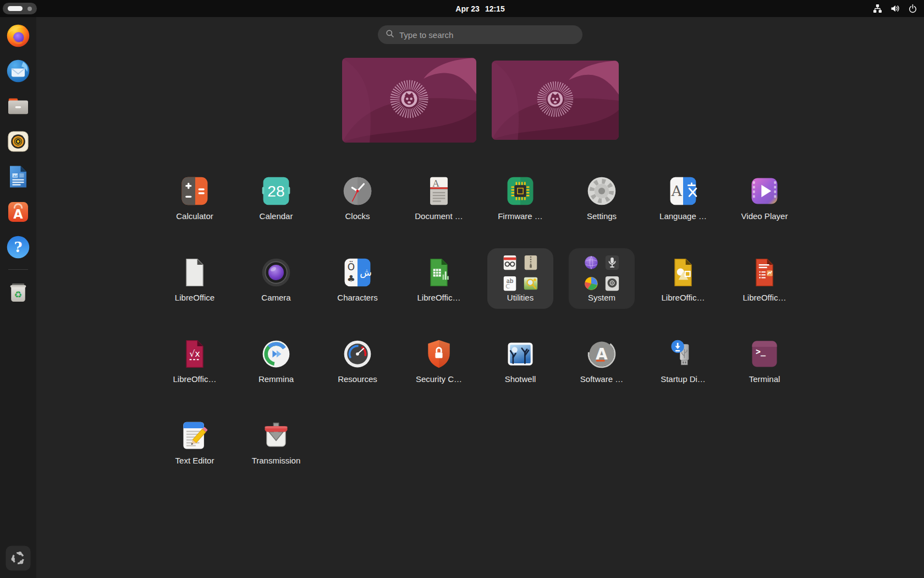 This screenshot has height=578, width=924. What do you see at coordinates (520, 289) in the screenshot?
I see `app-folder-utilities: ab C Utilities` at bounding box center [520, 289].